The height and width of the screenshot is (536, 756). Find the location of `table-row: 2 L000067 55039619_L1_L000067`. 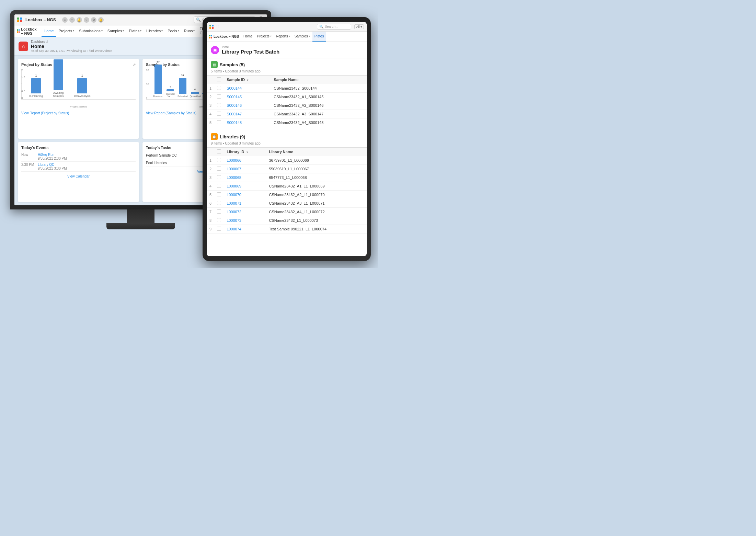

table-row: 2 L000067 55039619_L1_L000067 is located at coordinates (287, 169).